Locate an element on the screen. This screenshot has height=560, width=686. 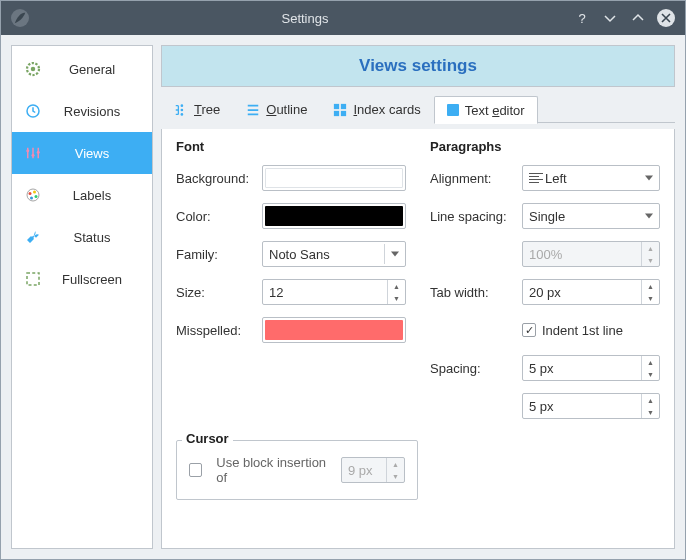
size-label: Size: is located at coordinates (219, 292).